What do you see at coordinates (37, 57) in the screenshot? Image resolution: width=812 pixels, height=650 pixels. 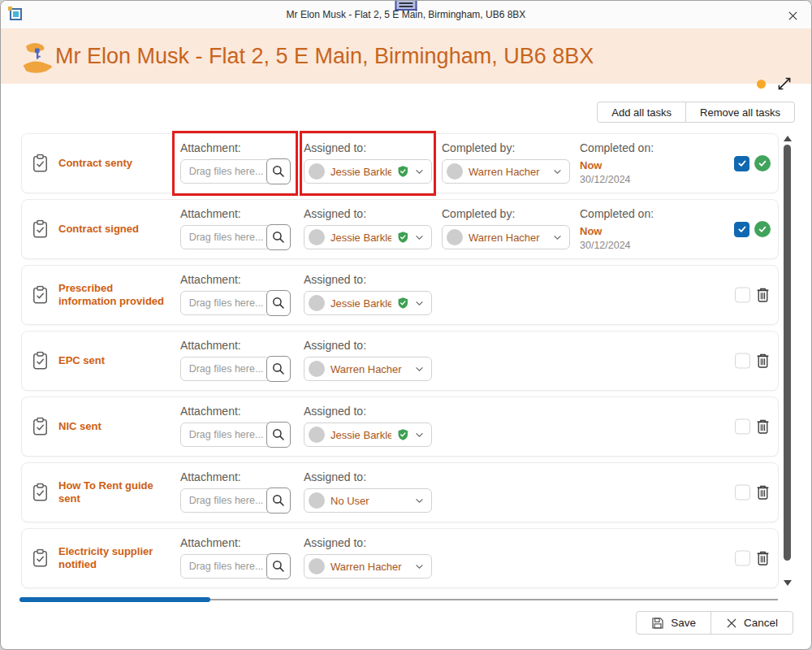 I see `hand-giving-key-icon` at bounding box center [37, 57].